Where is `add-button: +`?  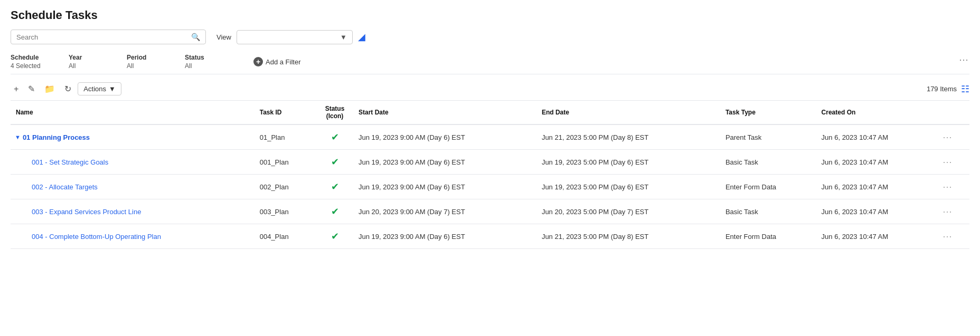 add-button: + is located at coordinates (16, 89).